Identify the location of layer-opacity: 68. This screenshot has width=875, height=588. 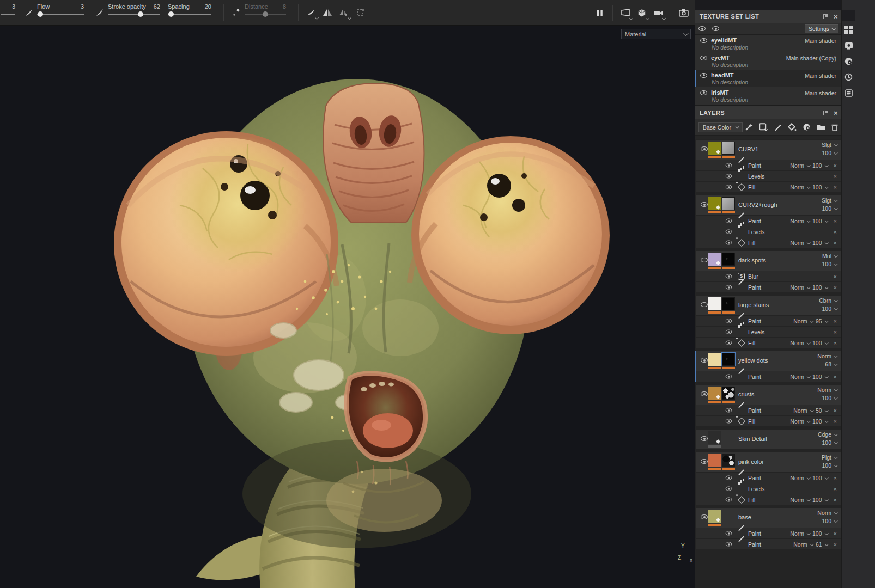
(828, 364).